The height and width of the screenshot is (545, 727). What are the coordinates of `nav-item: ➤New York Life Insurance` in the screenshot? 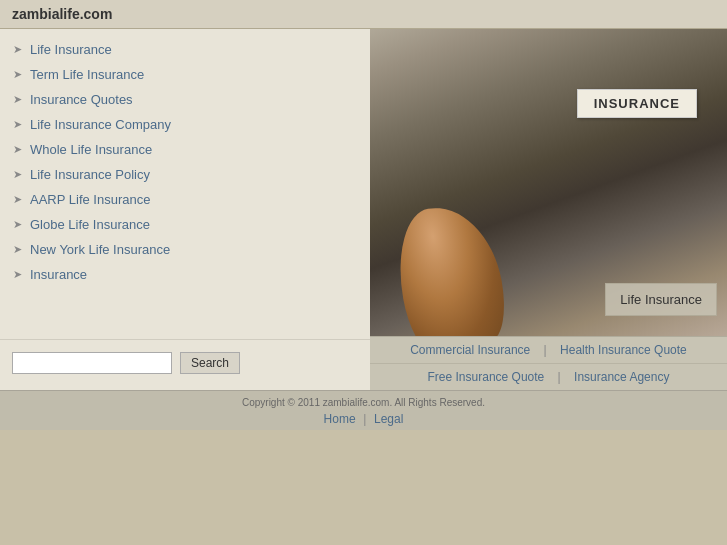 It's located at (185, 250).